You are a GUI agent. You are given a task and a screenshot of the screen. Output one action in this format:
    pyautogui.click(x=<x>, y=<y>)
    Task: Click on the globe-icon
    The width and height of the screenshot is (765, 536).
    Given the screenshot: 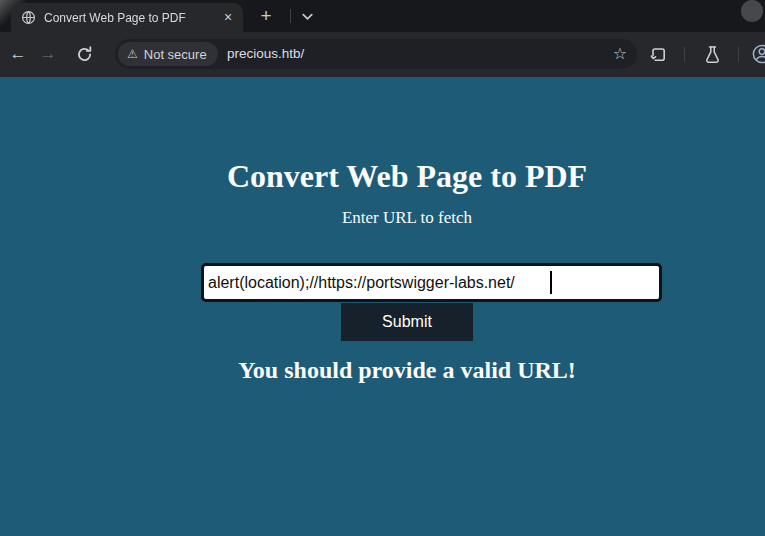 What is the action you would take?
    pyautogui.click(x=28, y=18)
    